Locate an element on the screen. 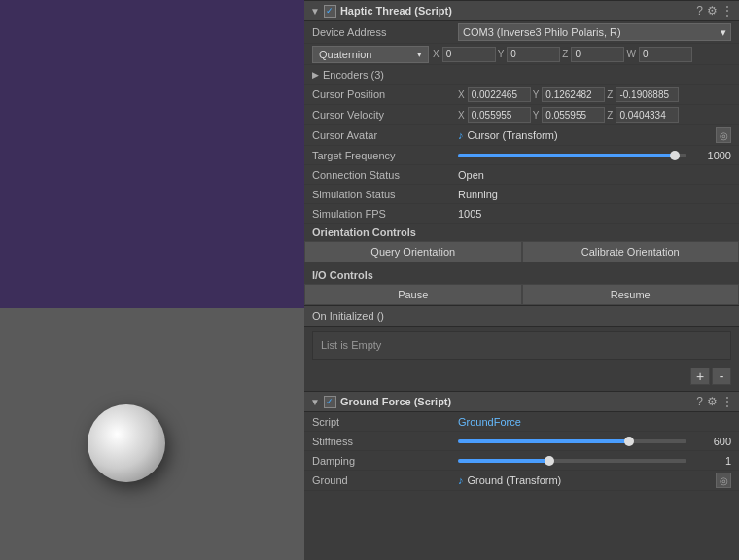 Image resolution: width=739 pixels, height=560 pixels. cursor-avatar-value: Cursor (Transform) is located at coordinates (513, 135).